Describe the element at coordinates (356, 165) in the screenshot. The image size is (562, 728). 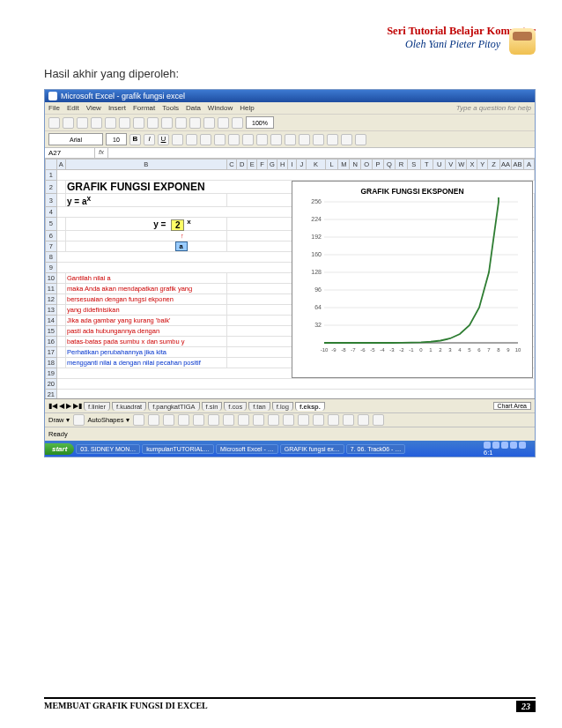
I see `col-header: N` at that location.